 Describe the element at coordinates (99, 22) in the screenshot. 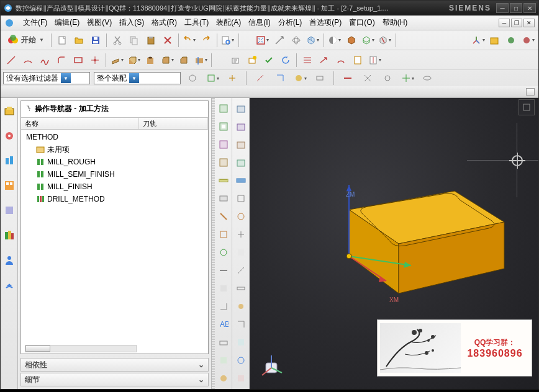

I see `menu-view: 视图(V)` at that location.